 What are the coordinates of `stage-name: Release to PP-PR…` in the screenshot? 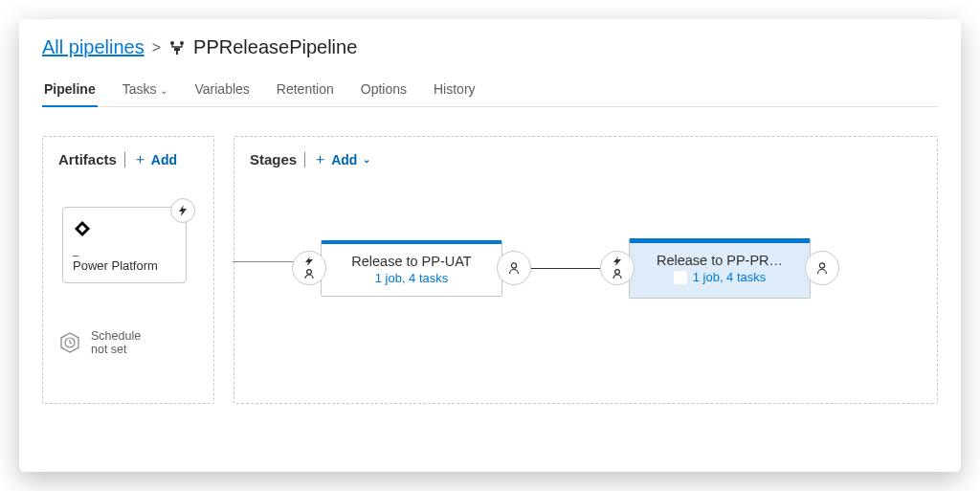 It's located at (720, 260).